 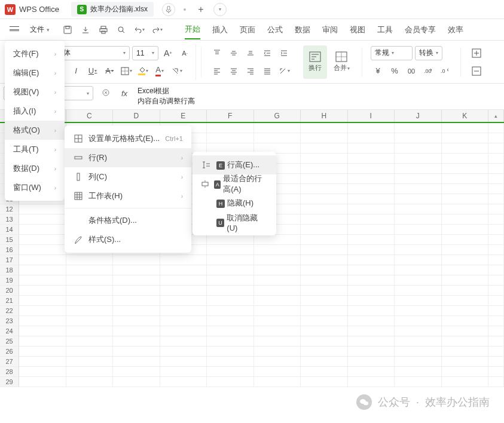 What do you see at coordinates (378, 71) in the screenshot?
I see `currency-button: ¥` at bounding box center [378, 71].